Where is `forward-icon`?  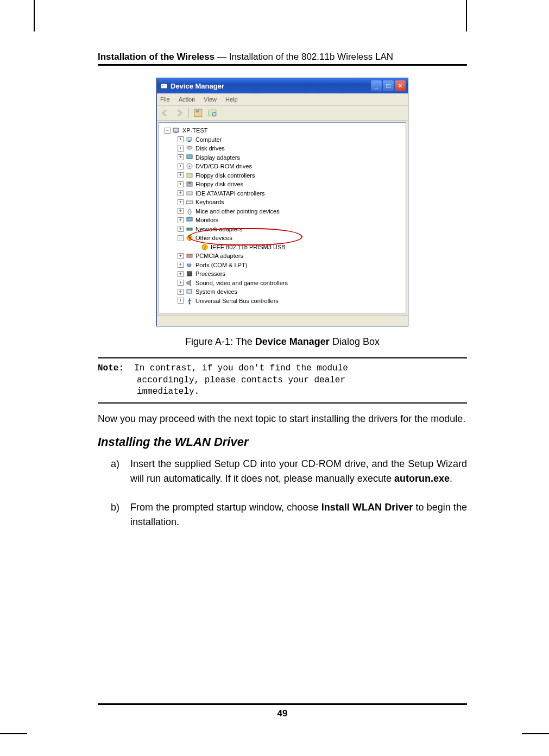 forward-icon is located at coordinates (179, 113).